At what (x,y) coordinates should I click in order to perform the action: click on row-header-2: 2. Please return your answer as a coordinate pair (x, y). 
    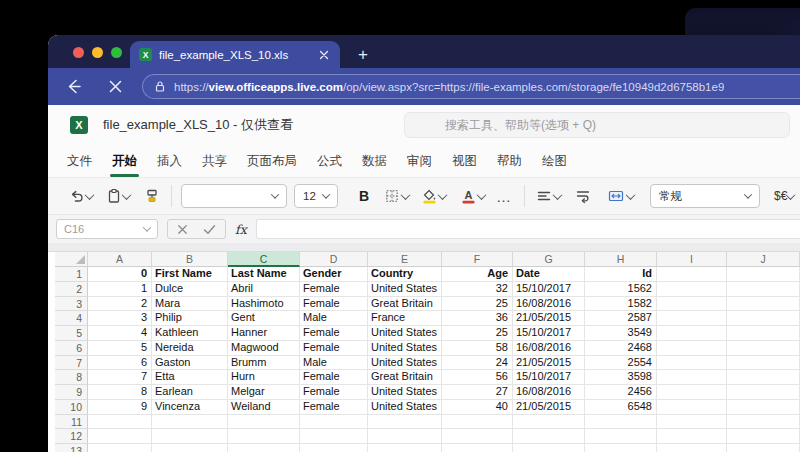
    Looking at the image, I should click on (72, 290).